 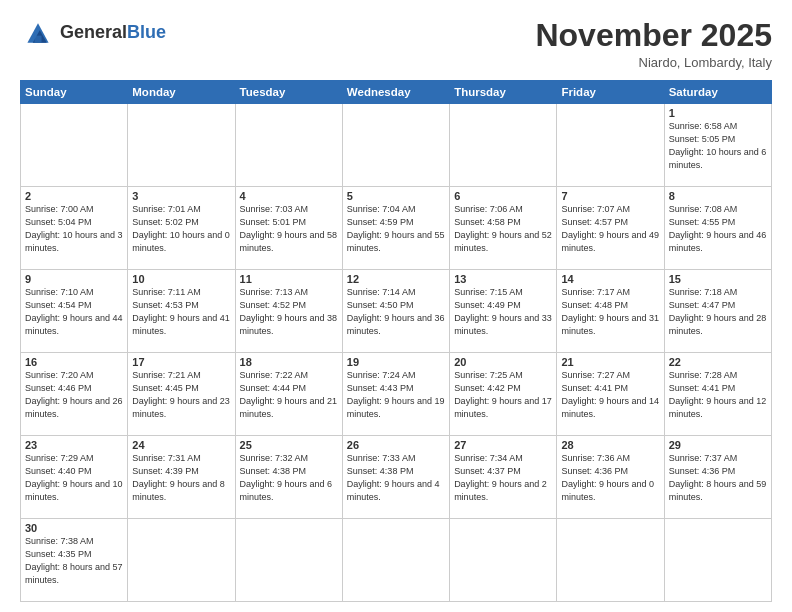 What do you see at coordinates (718, 228) in the screenshot?
I see `calendar-cell: 8Sunrise: 7:08 AM Sunset: 4:55 PM Daylig…` at bounding box center [718, 228].